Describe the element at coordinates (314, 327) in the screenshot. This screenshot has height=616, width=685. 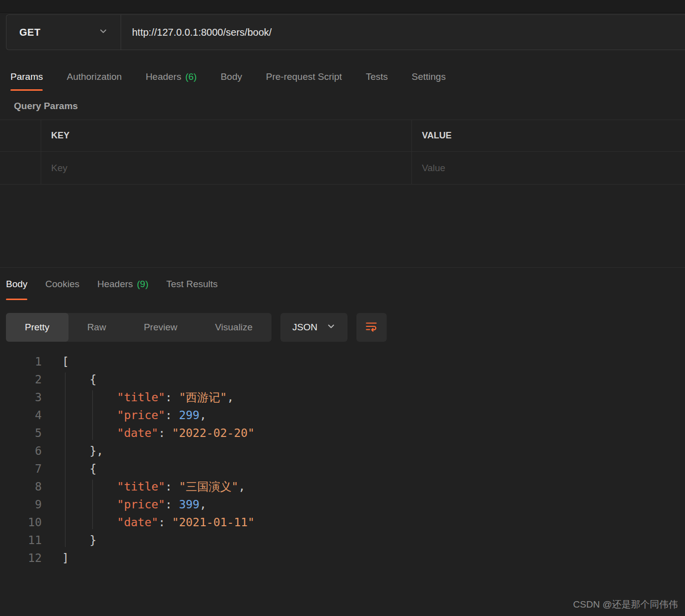
I see `response-format-dropdown: JSON` at that location.